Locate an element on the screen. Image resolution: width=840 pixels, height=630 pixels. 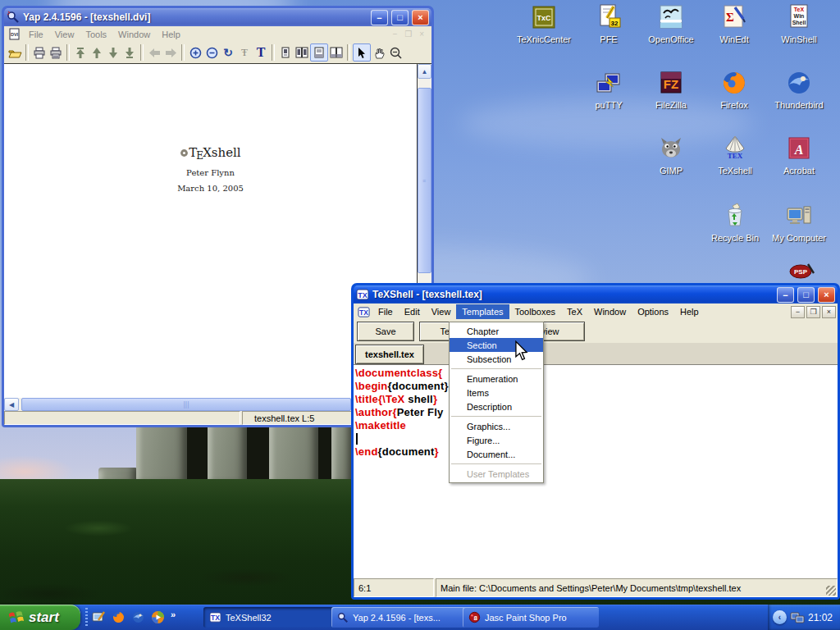
taskbar-button-texshell32: TX TeXShell32 is located at coordinates (272, 617).